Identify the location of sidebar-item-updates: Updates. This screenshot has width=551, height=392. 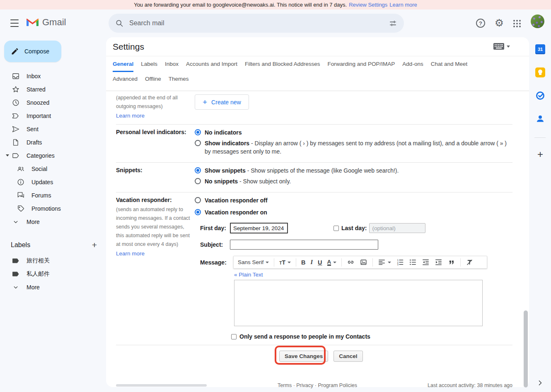
(51, 182).